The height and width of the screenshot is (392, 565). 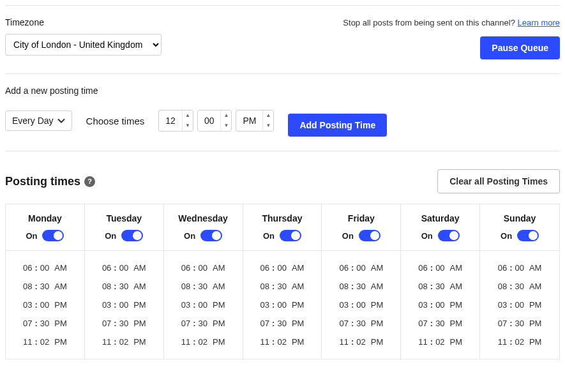 I want to click on time-hour: 11, so click(x=107, y=342).